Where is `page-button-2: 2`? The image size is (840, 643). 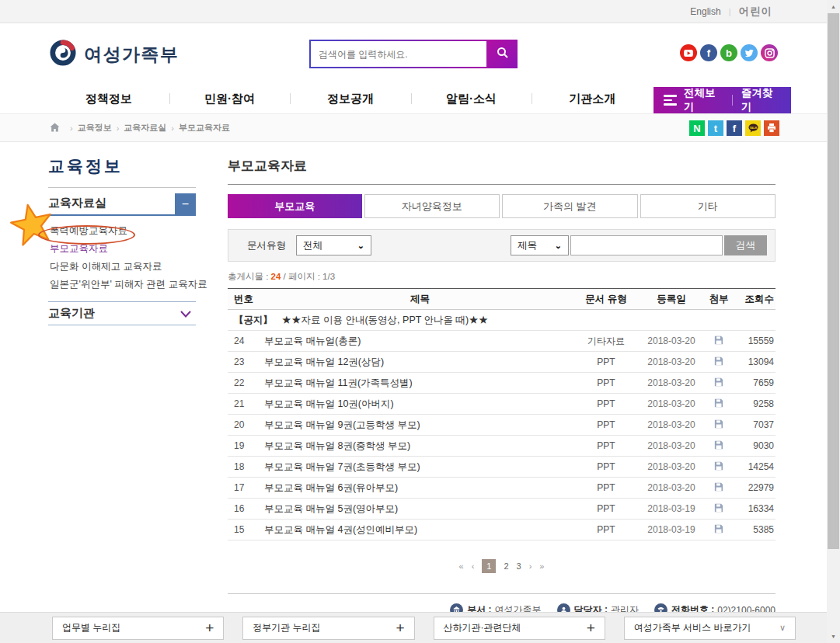 page-button-2: 2 is located at coordinates (506, 566).